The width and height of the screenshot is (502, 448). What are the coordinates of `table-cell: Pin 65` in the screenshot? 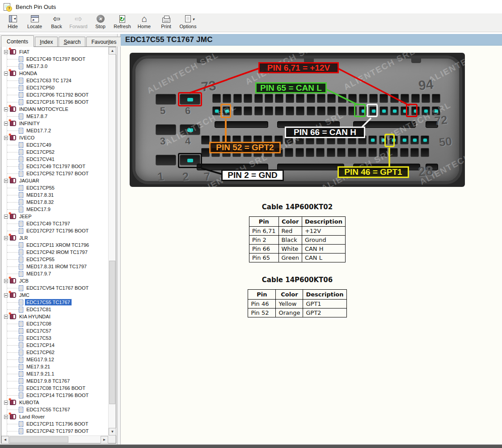 It's located at (264, 258).